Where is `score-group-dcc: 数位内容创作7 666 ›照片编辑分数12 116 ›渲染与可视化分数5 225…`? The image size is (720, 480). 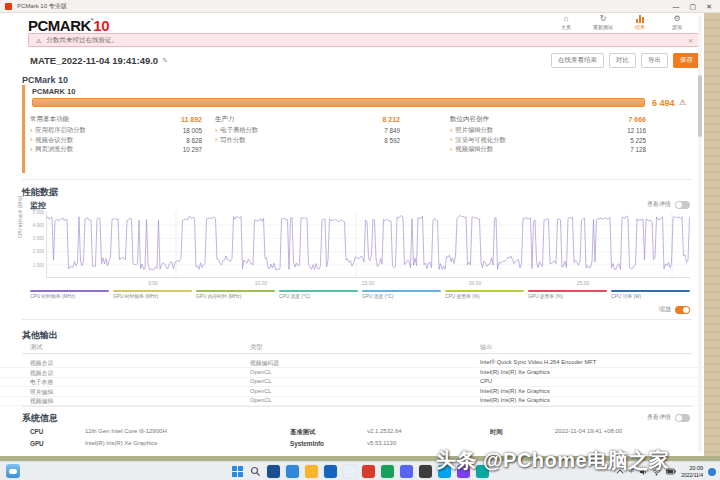
score-group-dcc: 数位内容创作7 666 ›照片编辑分数12 116 ›渲染与可视化分数5 225… is located at coordinates (548, 134).